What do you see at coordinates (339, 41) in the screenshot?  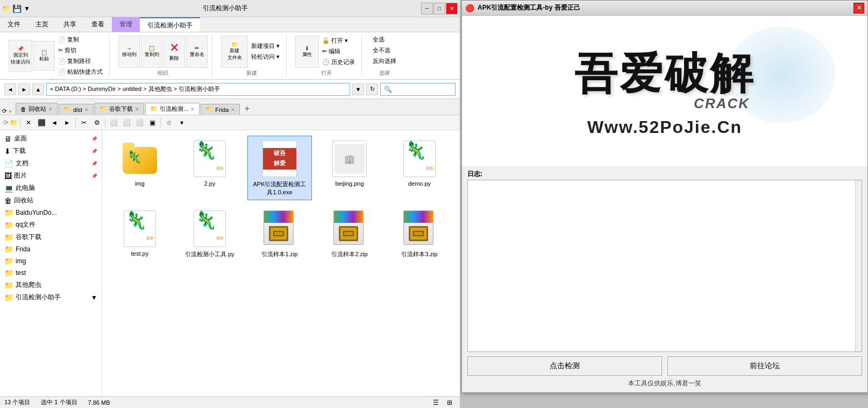 I see `open-button: 🔓 打开 ▾` at bounding box center [339, 41].